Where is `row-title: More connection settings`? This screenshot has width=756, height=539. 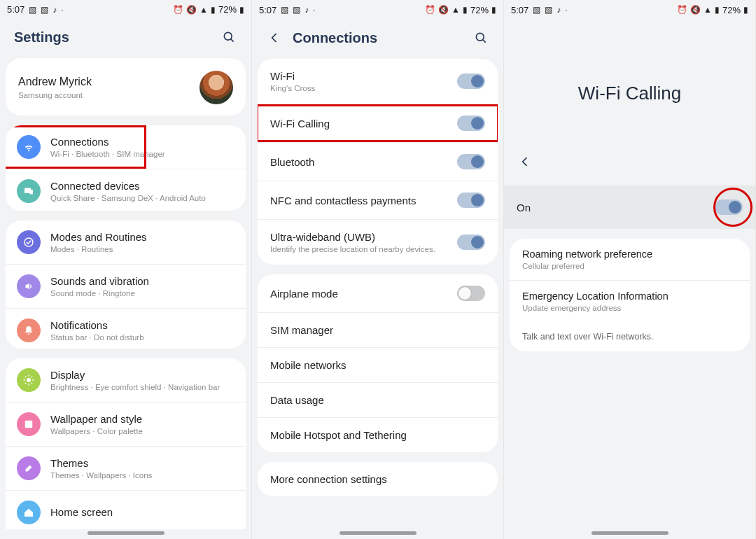
row-title: More connection settings is located at coordinates (378, 479).